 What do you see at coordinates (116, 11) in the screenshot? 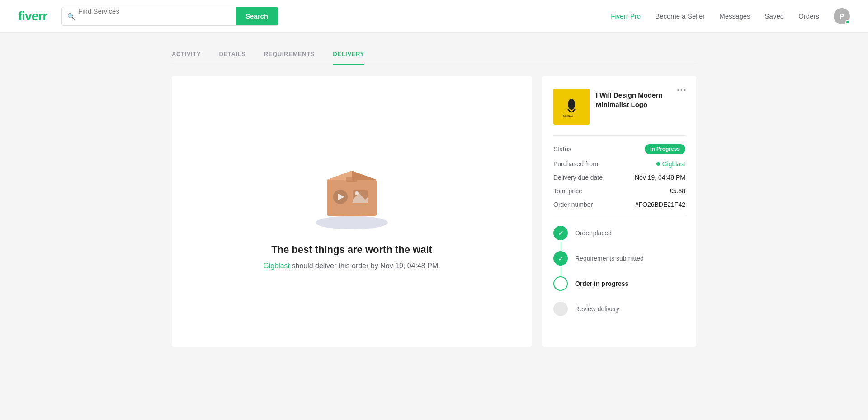
I see `search-input` at bounding box center [116, 11].